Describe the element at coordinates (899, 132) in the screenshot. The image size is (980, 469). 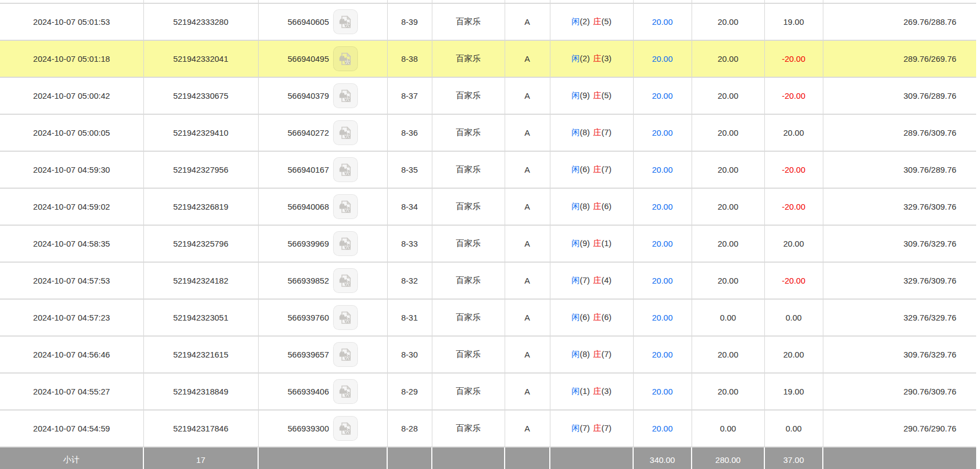
I see `cell-balance: 289.76/309.76` at that location.